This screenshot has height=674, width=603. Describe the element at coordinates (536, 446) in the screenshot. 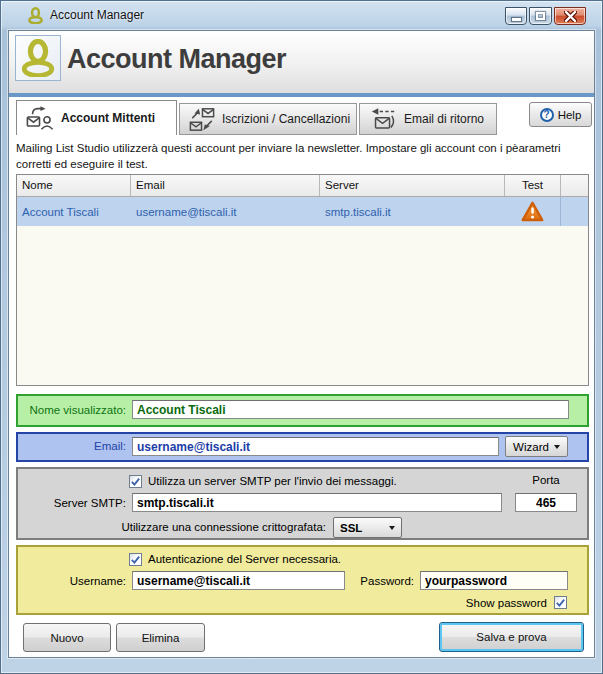

I see `wizard-button: Wizard` at that location.